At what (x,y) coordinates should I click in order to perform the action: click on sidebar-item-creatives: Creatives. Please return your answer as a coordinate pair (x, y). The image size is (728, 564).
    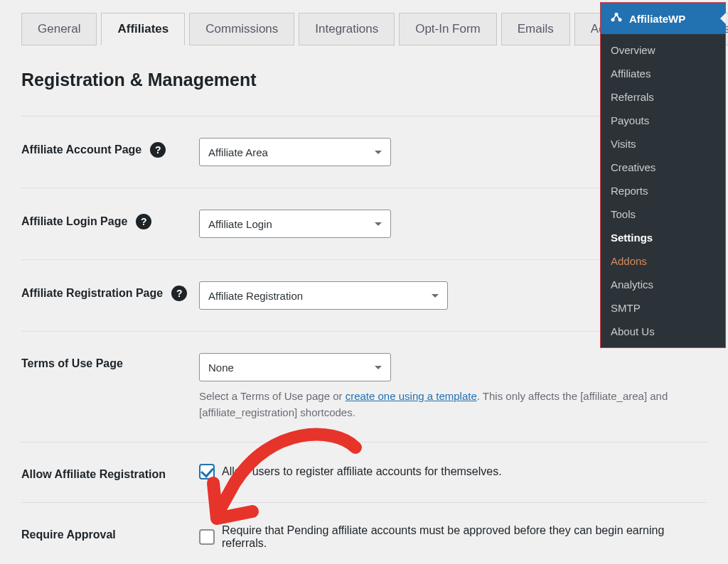
    Looking at the image, I should click on (663, 168).